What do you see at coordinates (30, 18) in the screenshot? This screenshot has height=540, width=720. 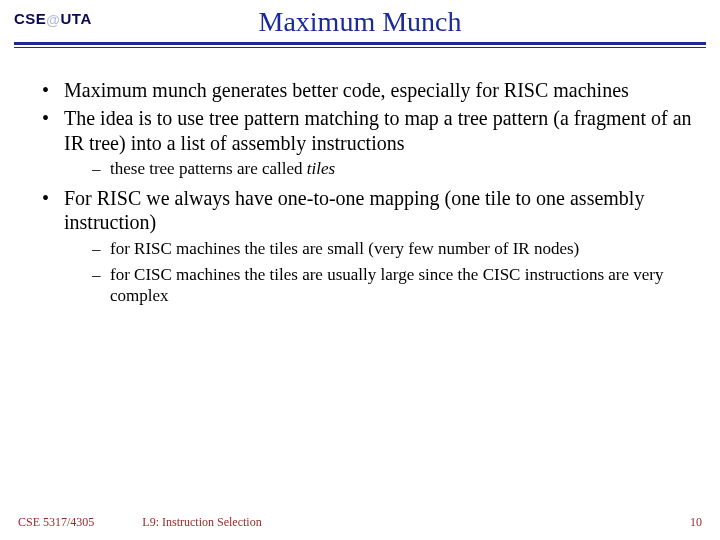 I see `logo-left: CSE` at bounding box center [30, 18].